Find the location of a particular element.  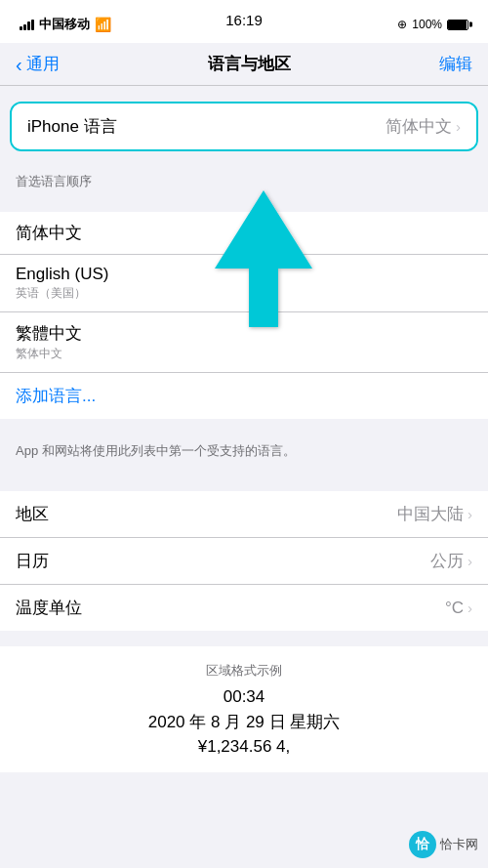

temperature-value-text: °C is located at coordinates (455, 608).